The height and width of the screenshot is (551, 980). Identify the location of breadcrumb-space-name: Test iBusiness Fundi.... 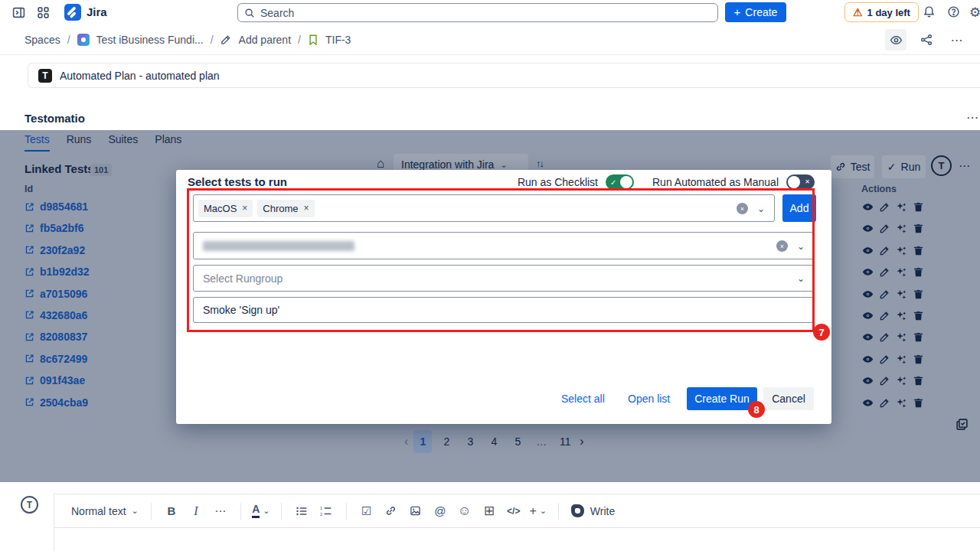
(150, 40).